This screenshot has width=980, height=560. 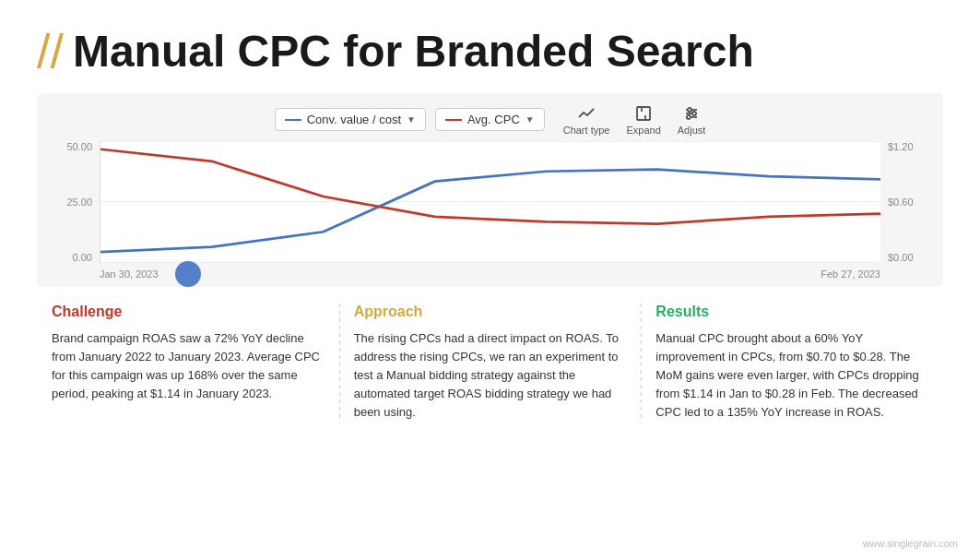 What do you see at coordinates (490, 363) in the screenshot?
I see `approach-column: Approach The rising CPCs had a direct im…` at bounding box center [490, 363].